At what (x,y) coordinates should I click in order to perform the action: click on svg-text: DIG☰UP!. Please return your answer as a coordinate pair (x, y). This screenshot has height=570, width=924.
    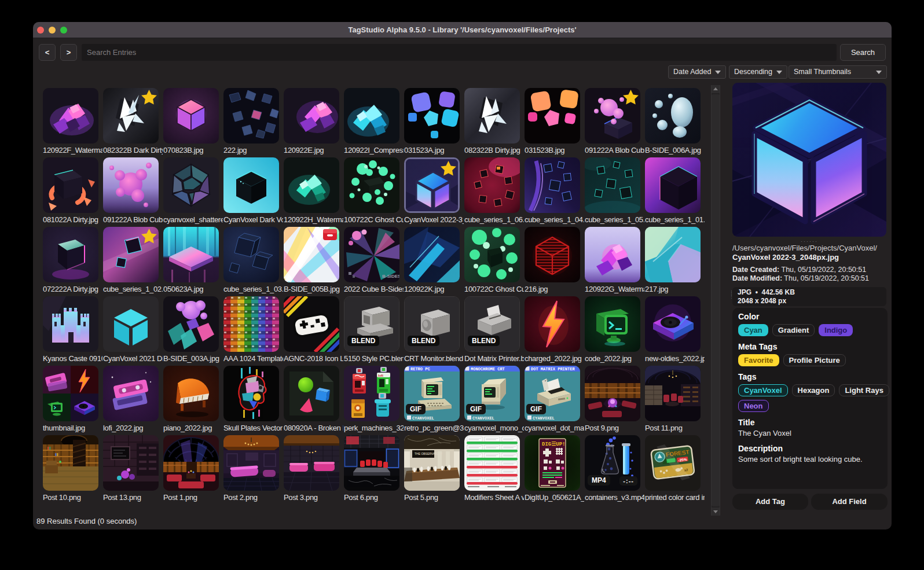
    Looking at the image, I should click on (553, 444).